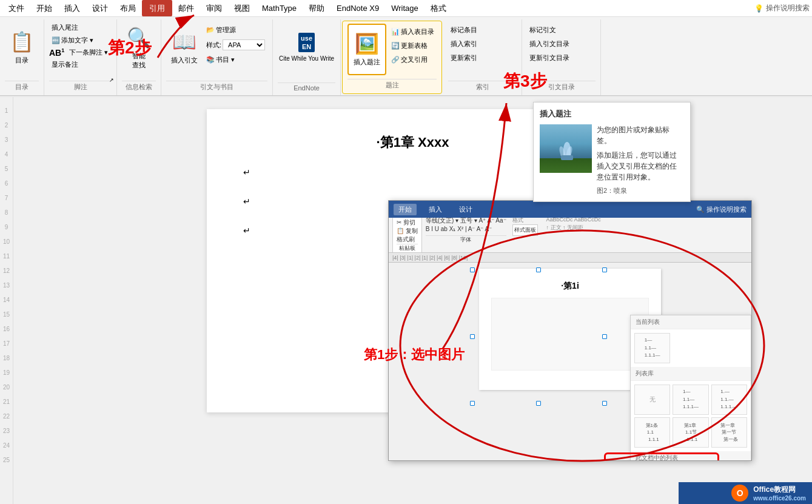  What do you see at coordinates (605, 337) in the screenshot?
I see `sel-handle-mr` at bounding box center [605, 337].